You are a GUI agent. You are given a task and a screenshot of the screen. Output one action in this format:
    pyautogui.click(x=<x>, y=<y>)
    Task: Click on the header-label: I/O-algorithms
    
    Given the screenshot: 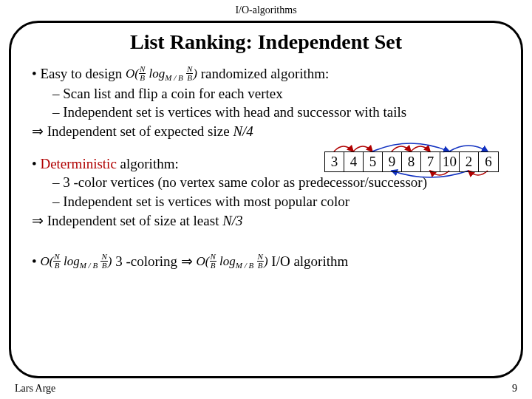 What is the action you would take?
    pyautogui.click(x=266, y=8)
    